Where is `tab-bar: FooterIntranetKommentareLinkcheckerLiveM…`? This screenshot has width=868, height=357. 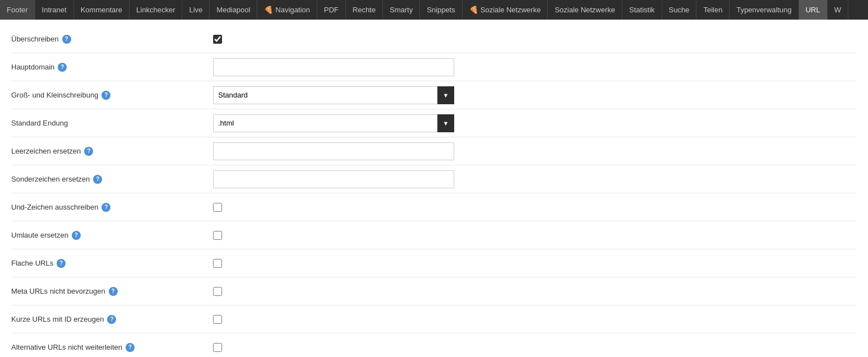
tab-bar: FooterIntranetKommentareLinkcheckerLiveM… is located at coordinates (434, 10).